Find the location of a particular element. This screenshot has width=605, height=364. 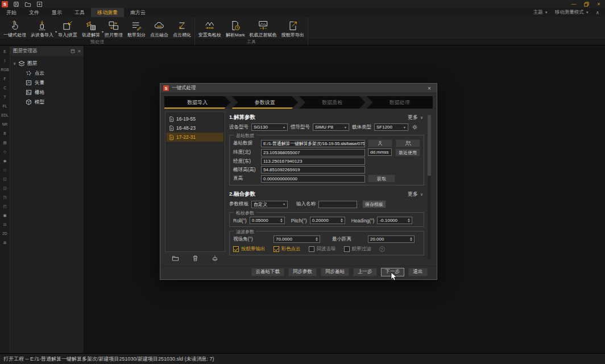

strip-intensity-button: I is located at coordinates (5, 60).